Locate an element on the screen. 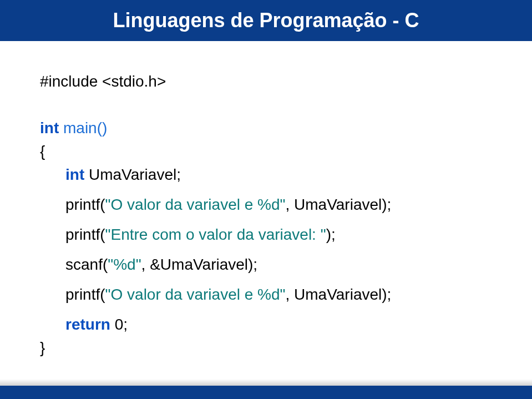 The width and height of the screenshot is (532, 399). printf1-fn: printf( is located at coordinates (85, 204).